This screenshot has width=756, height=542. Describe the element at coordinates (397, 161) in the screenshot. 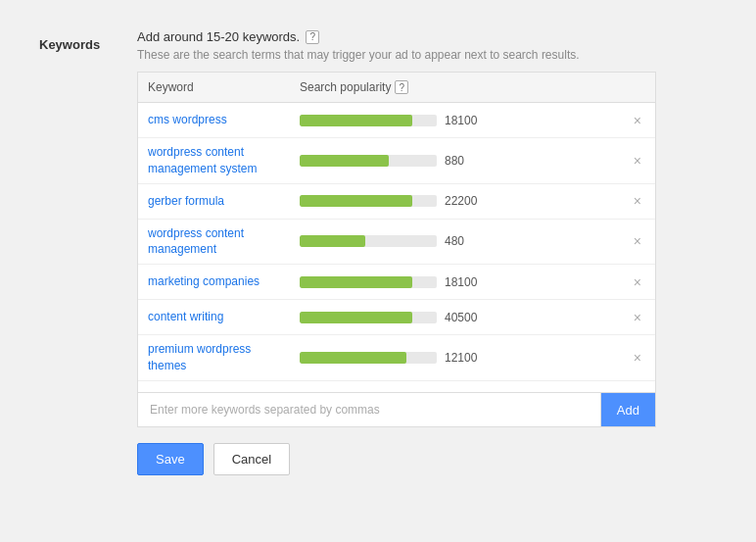

I see `table-row: wordpress content management system880×` at that location.